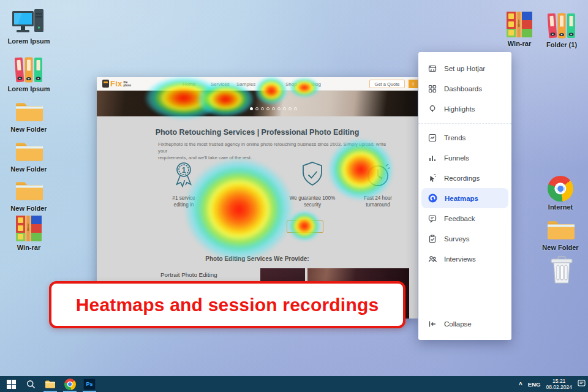 The width and height of the screenshot is (588, 392). What do you see at coordinates (413, 84) in the screenshot?
I see `cta-button: T` at bounding box center [413, 84].